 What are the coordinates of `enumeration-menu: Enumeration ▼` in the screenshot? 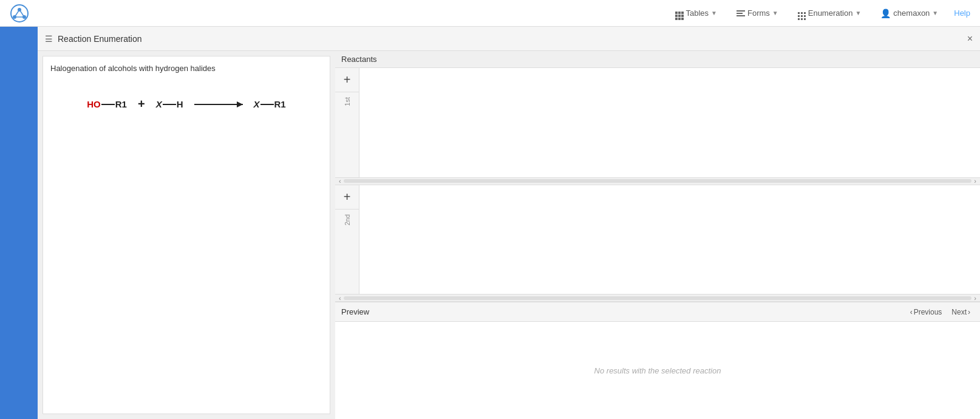 It's located at (829, 13).